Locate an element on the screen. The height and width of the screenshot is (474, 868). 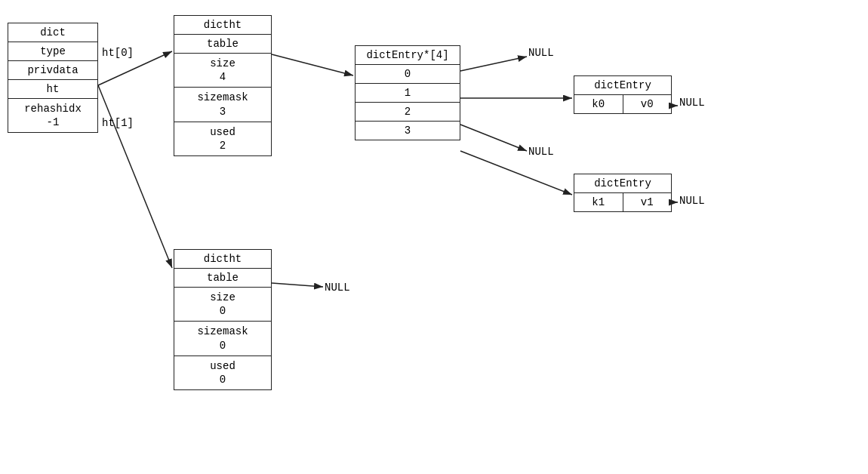
null-label-3: NULL is located at coordinates (541, 152).